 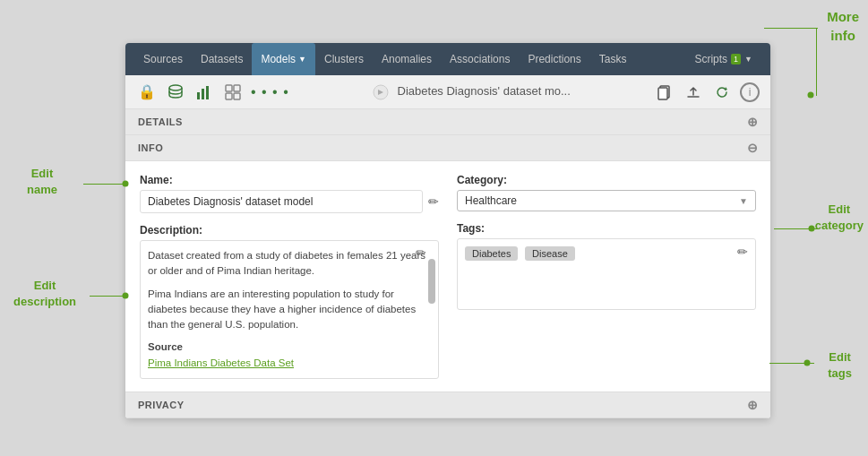 What do you see at coordinates (471, 92) in the screenshot?
I see `toolbar-title: Diabetes Diagnosis' dataset mo...` at bounding box center [471, 92].